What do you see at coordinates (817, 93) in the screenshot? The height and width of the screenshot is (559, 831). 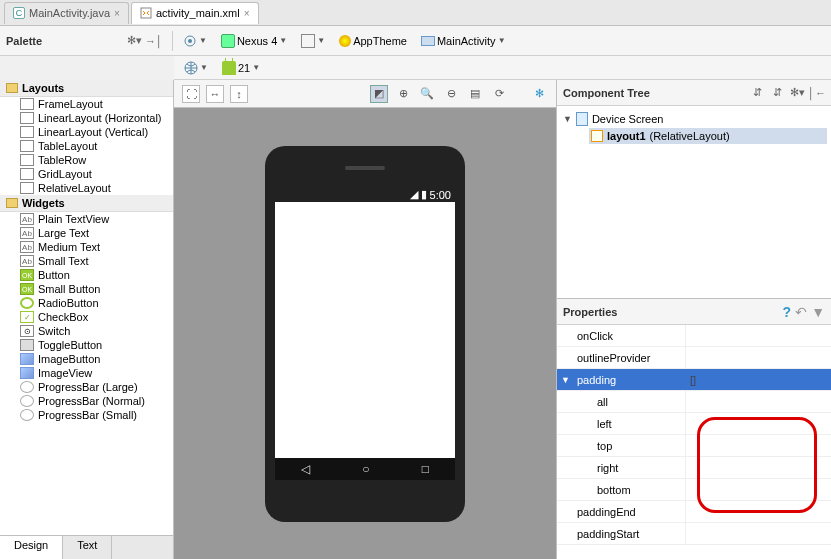 I see `hide-icon: │←` at bounding box center [817, 93].